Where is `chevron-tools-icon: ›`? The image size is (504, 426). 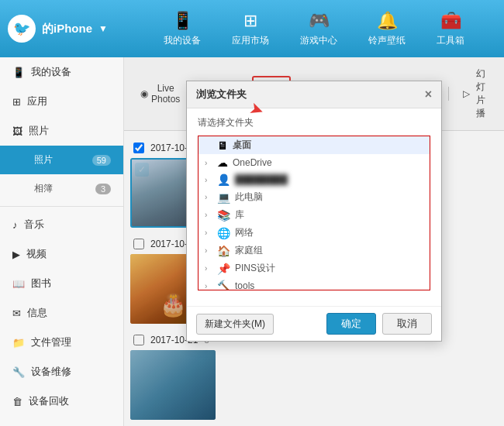 chevron-tools-icon: › is located at coordinates (209, 287).